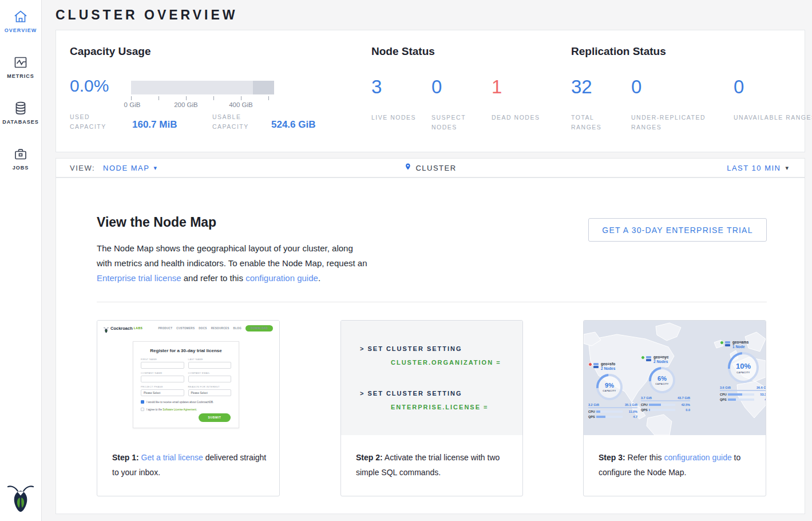 This screenshot has width=812, height=521. I want to click on step-3-caption: Step 3: Refer this configuration guide t…, so click(675, 457).